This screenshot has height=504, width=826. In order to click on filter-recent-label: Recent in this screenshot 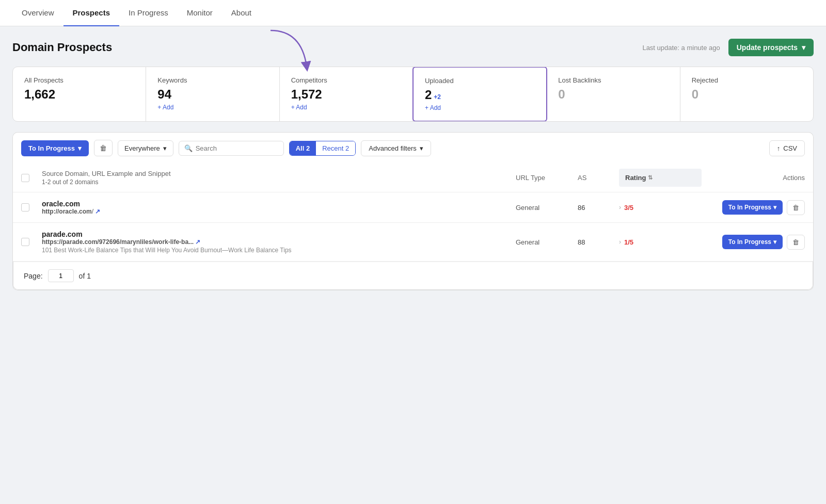, I will do `click(332, 149)`.